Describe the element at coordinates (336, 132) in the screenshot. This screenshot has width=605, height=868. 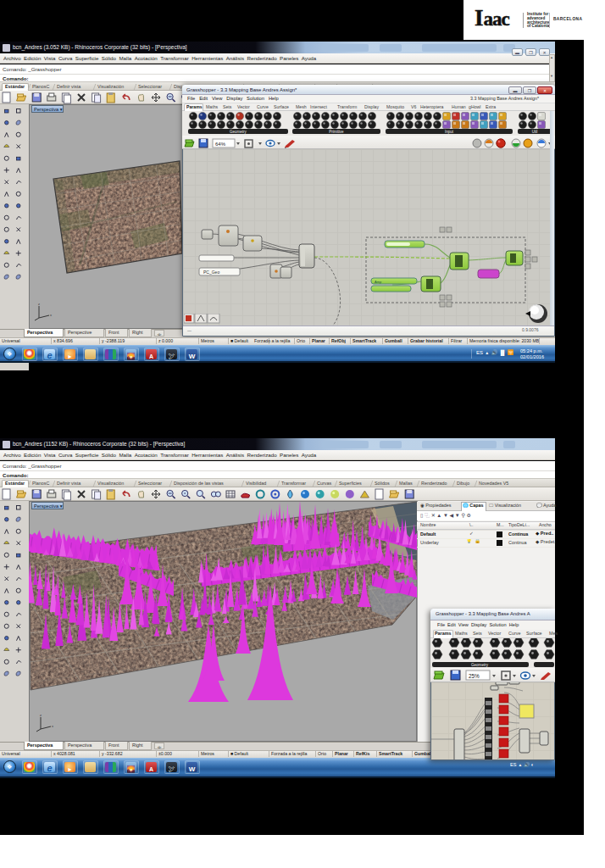
I see `svg-text: Primitive` at that location.